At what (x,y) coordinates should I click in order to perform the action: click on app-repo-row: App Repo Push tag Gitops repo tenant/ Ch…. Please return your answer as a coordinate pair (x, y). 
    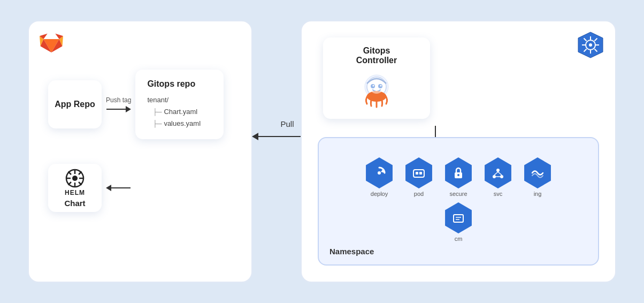
    Looking at the image, I should click on (140, 104).